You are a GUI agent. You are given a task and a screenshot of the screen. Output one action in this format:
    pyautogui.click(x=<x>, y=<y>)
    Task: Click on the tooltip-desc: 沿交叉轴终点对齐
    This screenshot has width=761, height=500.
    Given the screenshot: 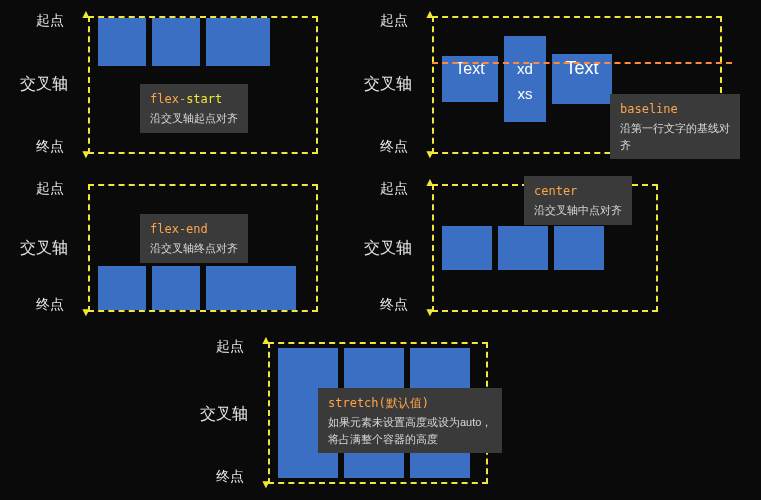 What is the action you would take?
    pyautogui.click(x=194, y=248)
    